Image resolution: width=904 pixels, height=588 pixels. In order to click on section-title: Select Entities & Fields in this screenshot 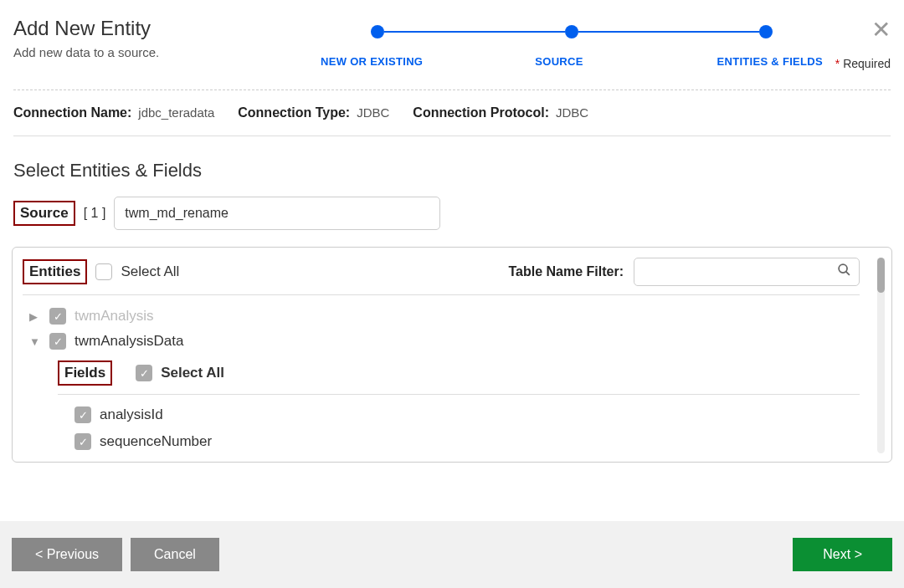, I will do `click(452, 166)`.